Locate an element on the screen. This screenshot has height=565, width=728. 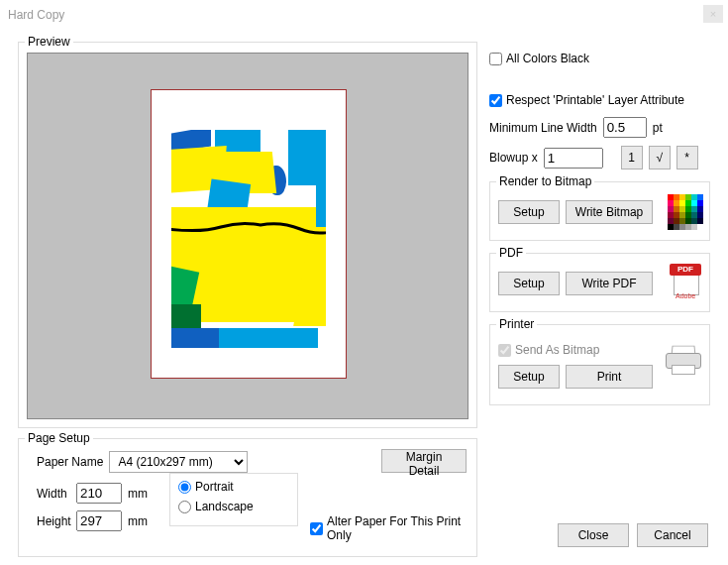
alter-paper-checkbox: Alter Paper For This Print Only is located at coordinates (393, 528).